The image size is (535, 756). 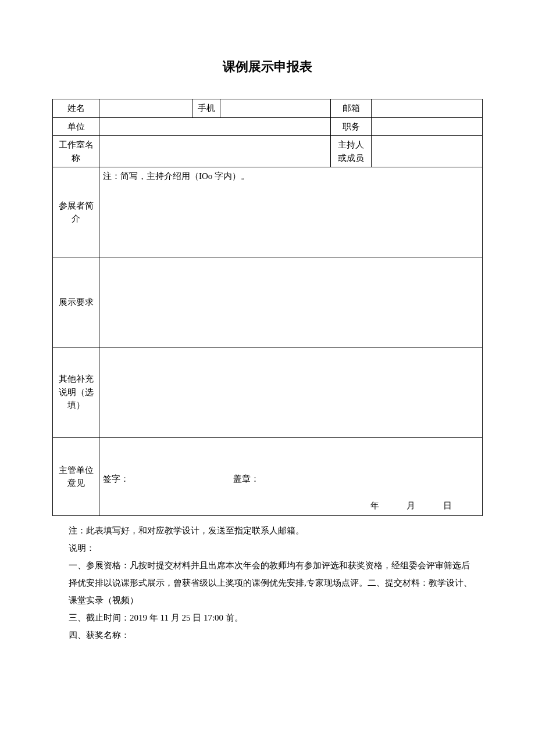 I want to click on table-row: 展示要求, so click(x=268, y=302).